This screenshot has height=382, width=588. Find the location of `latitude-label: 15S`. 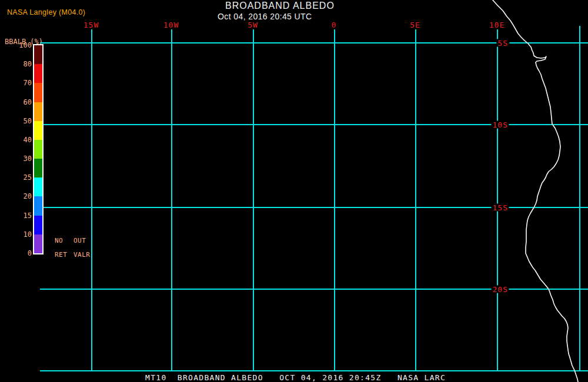

latitude-label: 15S is located at coordinates (500, 208).